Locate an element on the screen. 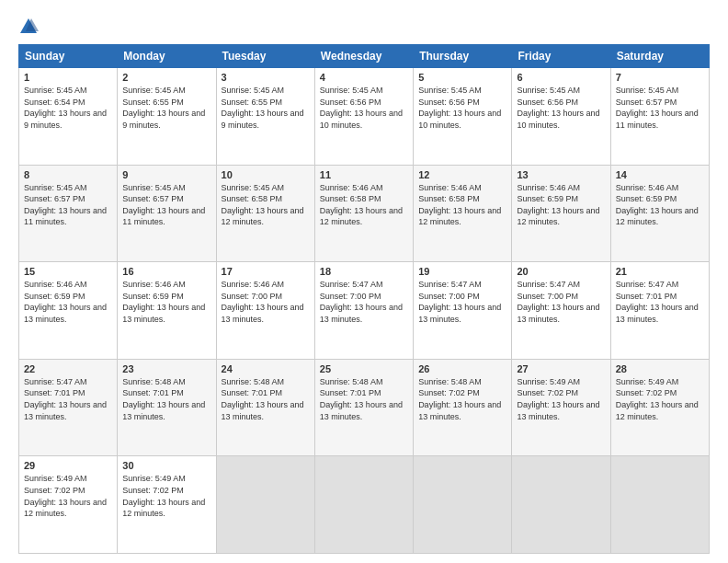 The height and width of the screenshot is (563, 728). day-number: 17 is located at coordinates (266, 271).